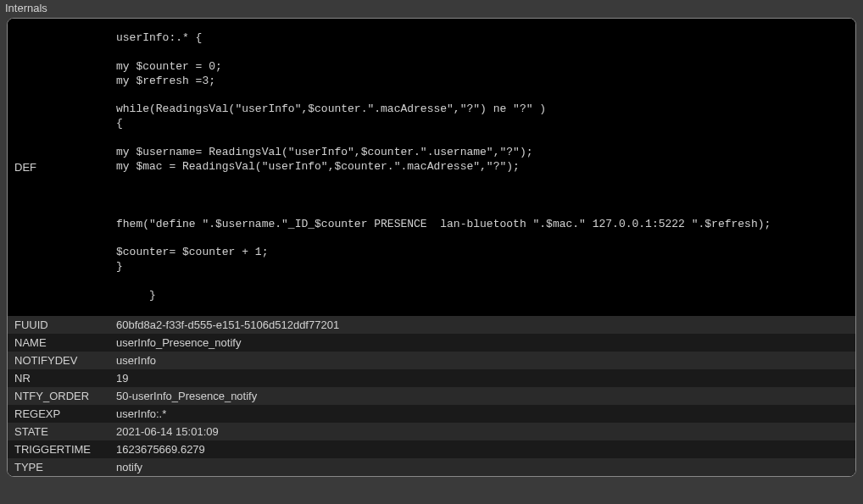 Image resolution: width=863 pixels, height=504 pixels. What do you see at coordinates (432, 325) in the screenshot?
I see `table-row: FUUID 60bfd8a2-f33f-d555-e151-5106d512dd…` at bounding box center [432, 325].